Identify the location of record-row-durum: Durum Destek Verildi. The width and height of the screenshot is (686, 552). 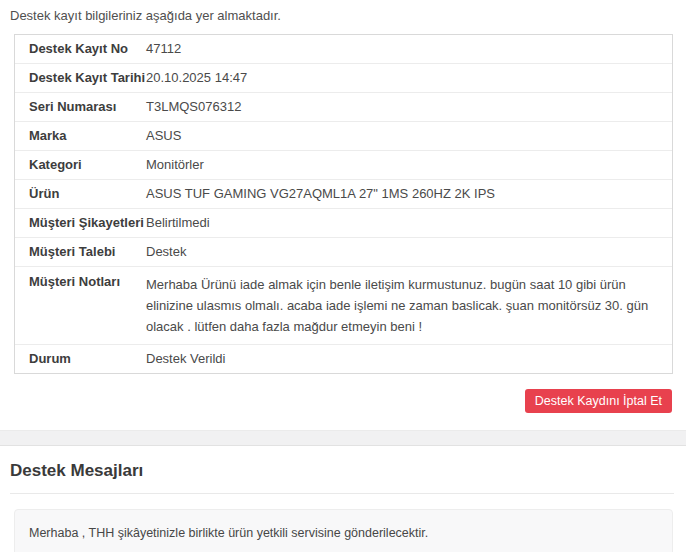
(344, 359).